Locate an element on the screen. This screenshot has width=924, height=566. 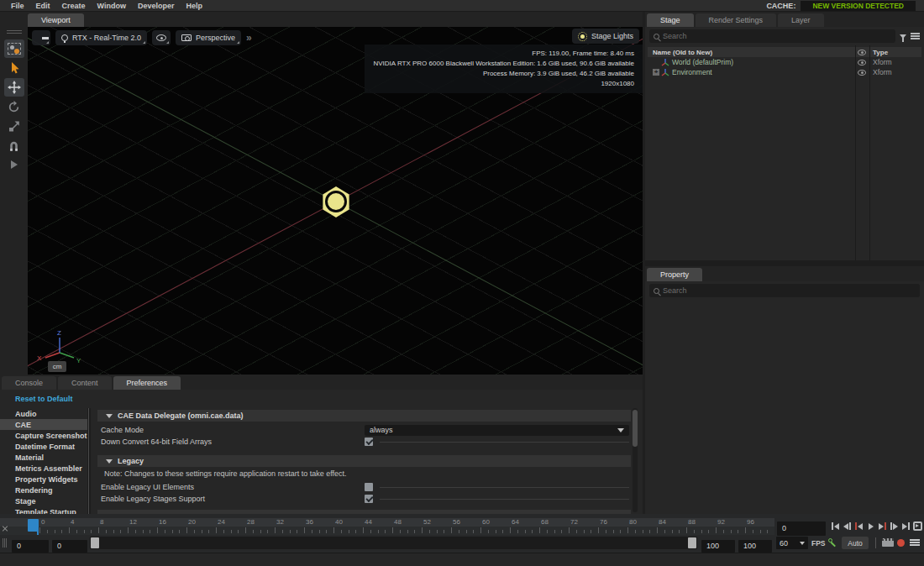
menu-edit: Edit is located at coordinates (44, 6).